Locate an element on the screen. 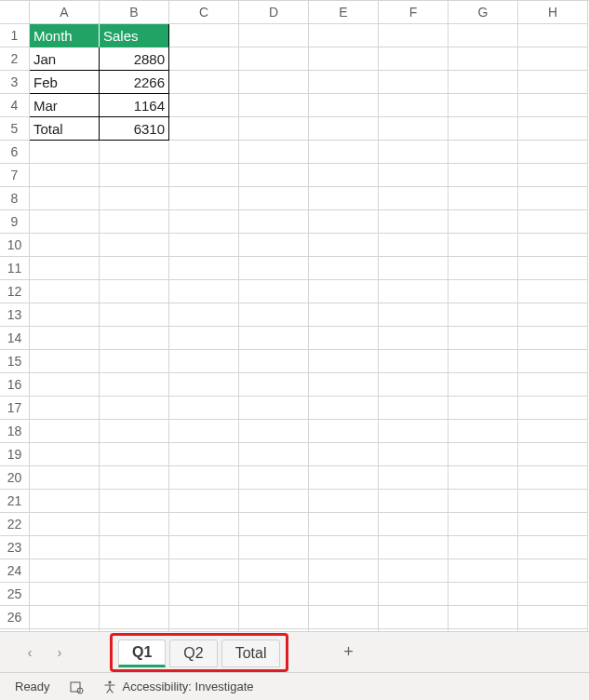 The height and width of the screenshot is (700, 589). row-header-25: 25 is located at coordinates (15, 594).